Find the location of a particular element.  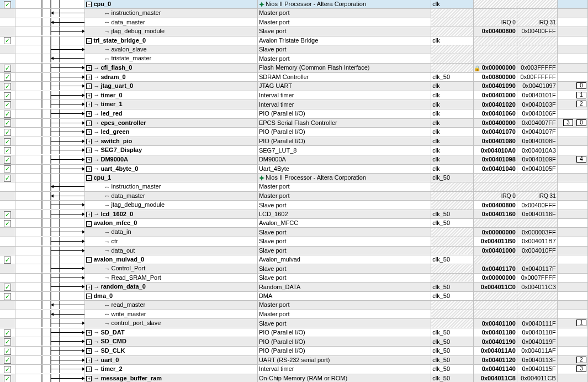

irq-cell: 30 is located at coordinates (572, 123).